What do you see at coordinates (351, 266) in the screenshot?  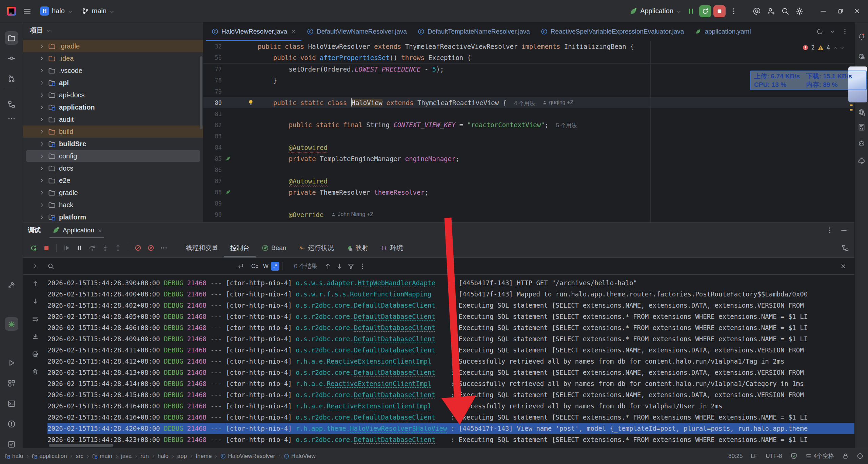 I see `filter-button` at bounding box center [351, 266].